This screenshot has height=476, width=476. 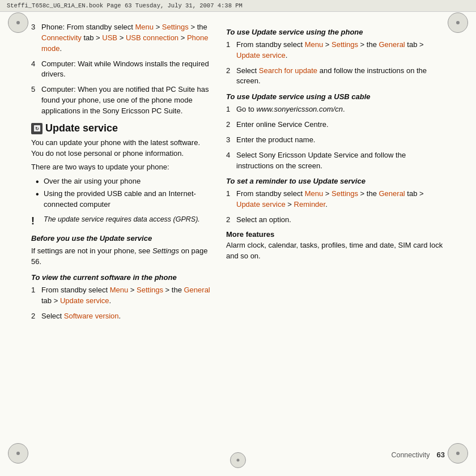 I want to click on header-bar: Steffi_T658c_UG_R1A_EN.book Page 63 Tues…, so click(x=238, y=6).